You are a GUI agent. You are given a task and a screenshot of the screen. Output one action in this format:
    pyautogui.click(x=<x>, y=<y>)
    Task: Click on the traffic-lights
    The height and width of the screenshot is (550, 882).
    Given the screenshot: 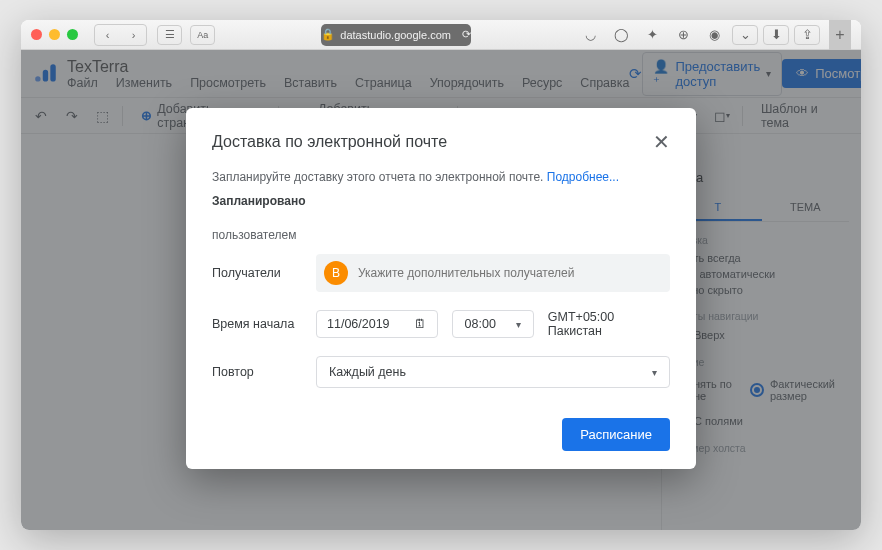 What is the action you would take?
    pyautogui.click(x=54, y=34)
    